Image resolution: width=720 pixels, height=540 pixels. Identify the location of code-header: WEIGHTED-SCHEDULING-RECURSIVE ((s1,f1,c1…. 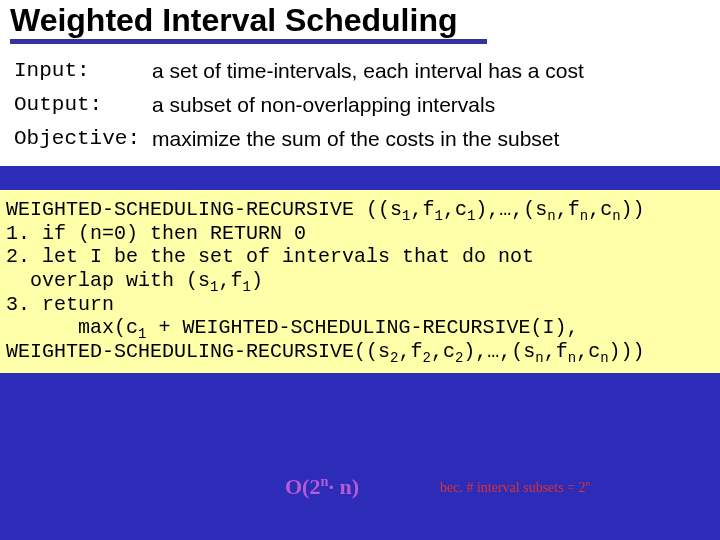
(360, 210).